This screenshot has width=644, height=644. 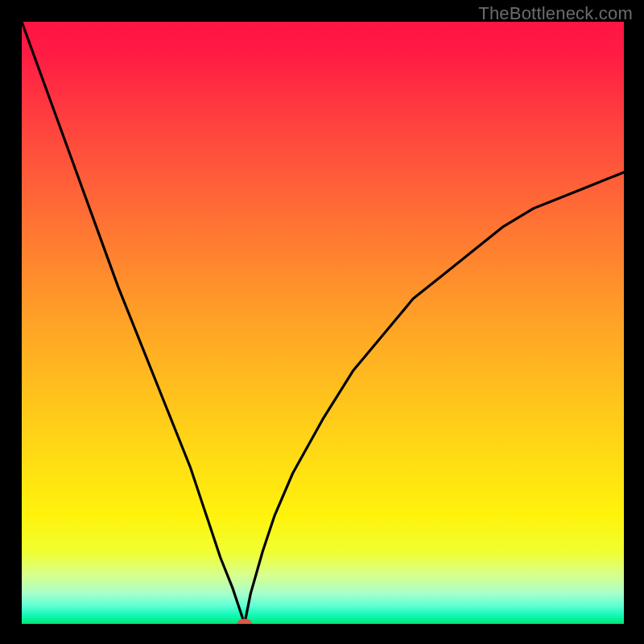 What do you see at coordinates (245, 621) in the screenshot?
I see `cusp-marker` at bounding box center [245, 621].